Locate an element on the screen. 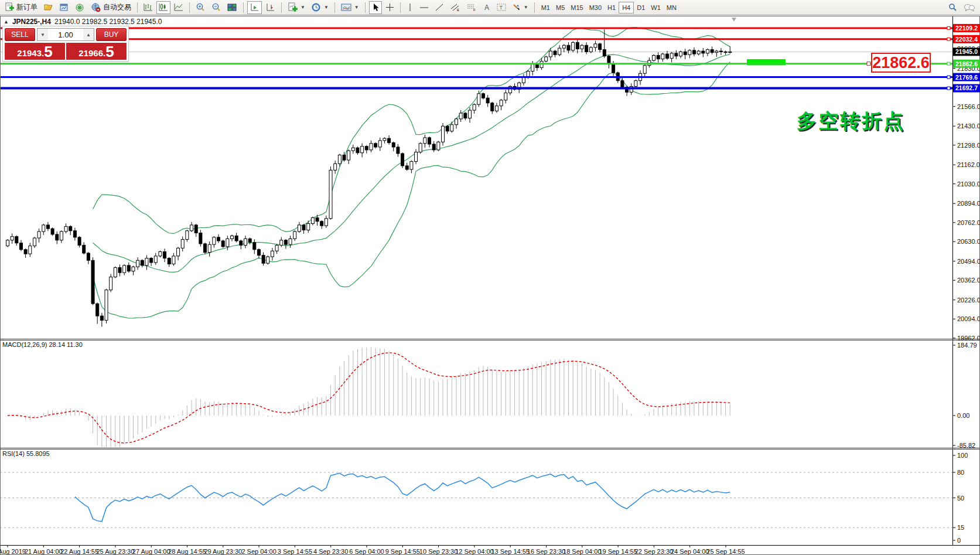 The height and width of the screenshot is (555, 980). equidistant-channel-icon: E is located at coordinates (455, 8).